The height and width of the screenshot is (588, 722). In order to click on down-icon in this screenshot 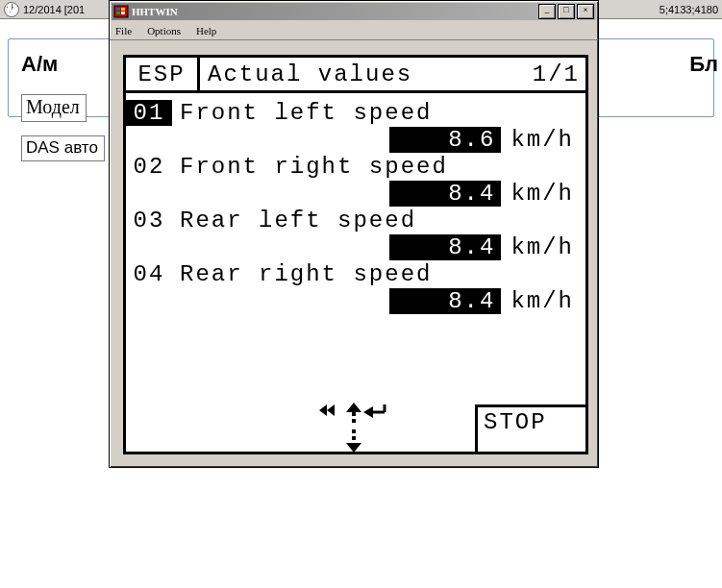, I will do `click(354, 441)`.